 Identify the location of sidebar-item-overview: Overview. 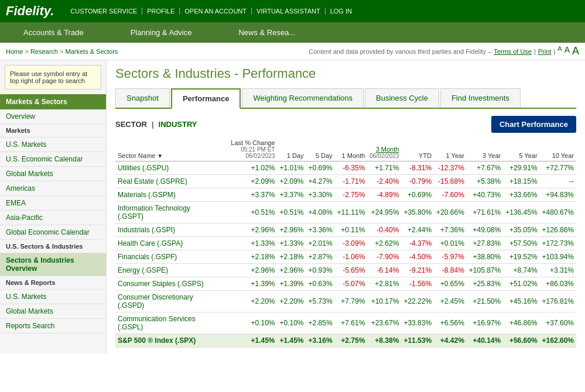
(53, 117).